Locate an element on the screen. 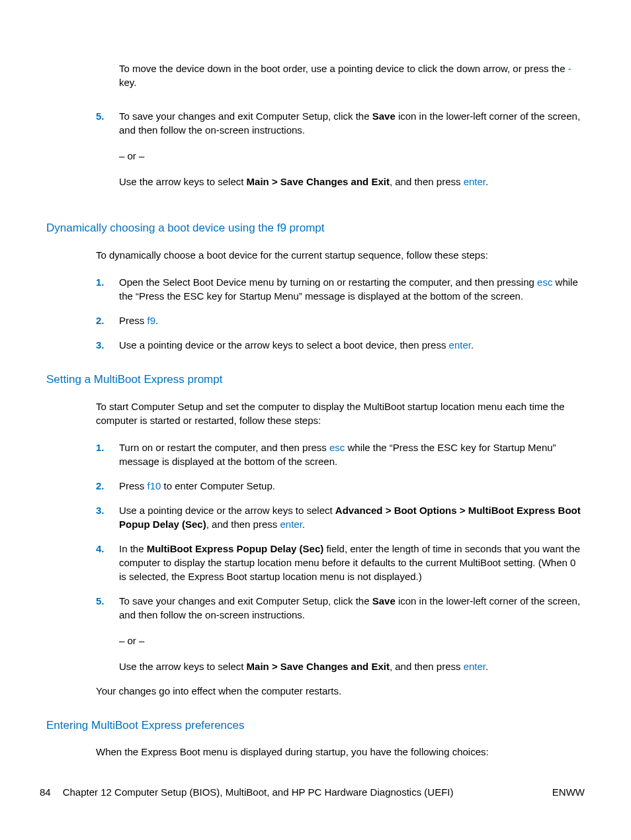 The image size is (631, 840). footer-left: 84Chapter 12 Computer Setup (BIOS), Mult… is located at coordinates (246, 792).